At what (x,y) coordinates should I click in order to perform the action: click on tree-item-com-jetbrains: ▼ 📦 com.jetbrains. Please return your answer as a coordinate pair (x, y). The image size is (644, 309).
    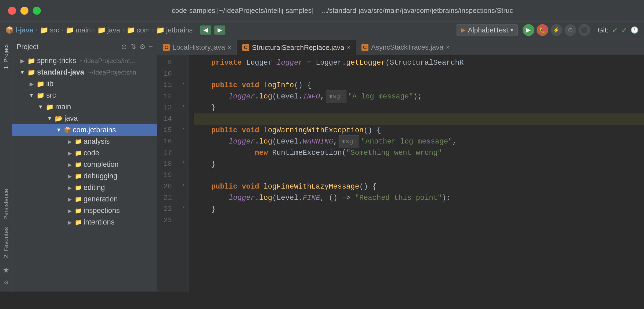
    Looking at the image, I should click on (85, 130).